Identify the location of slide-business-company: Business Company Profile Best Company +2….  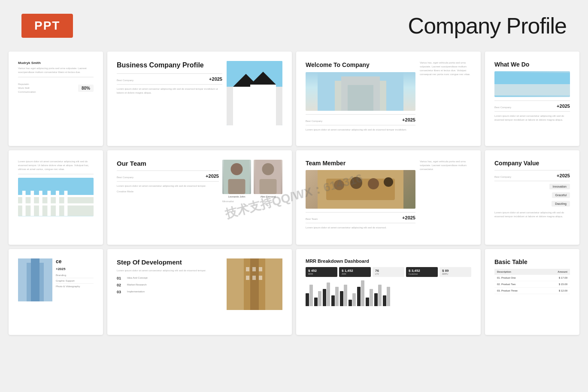
(200, 99).